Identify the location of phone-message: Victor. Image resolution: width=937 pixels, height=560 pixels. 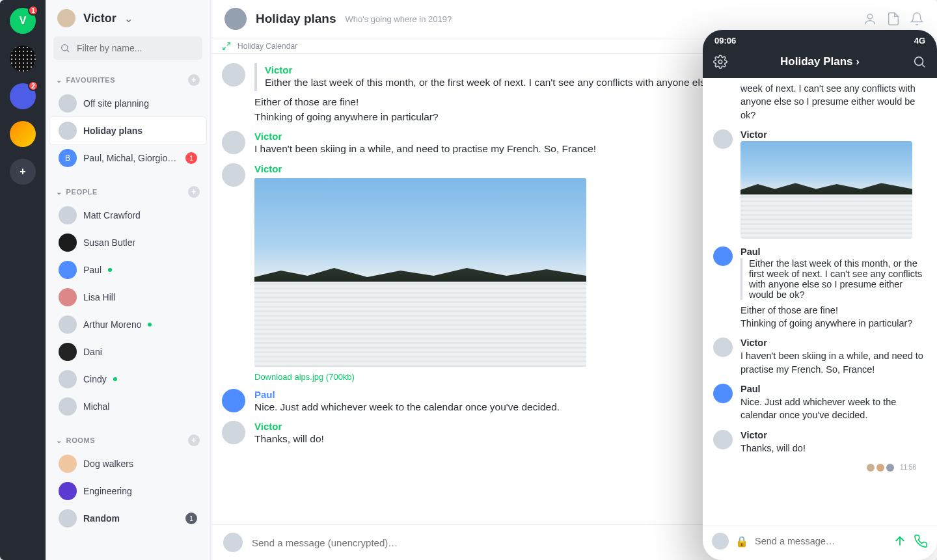
(820, 184).